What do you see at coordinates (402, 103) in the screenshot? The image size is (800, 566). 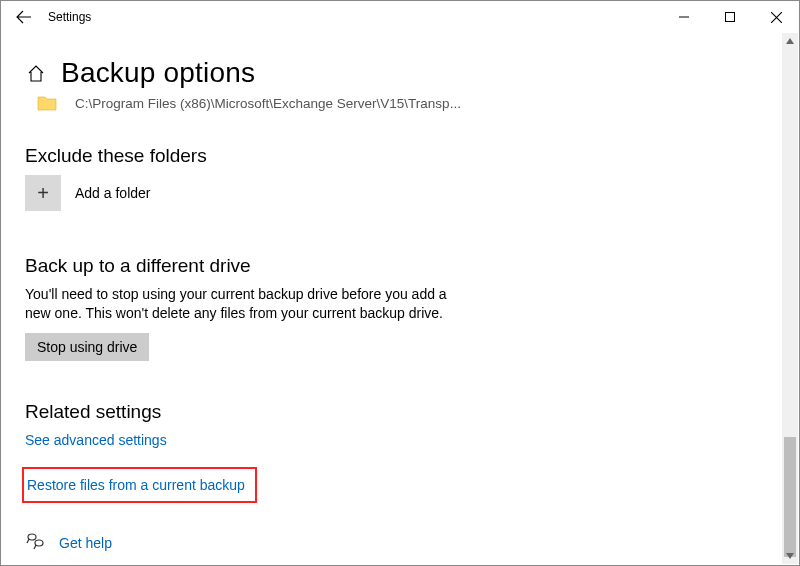 I see `backup-path-row: C:\Program Files (x86)\Microsoft\Exchang…` at bounding box center [402, 103].